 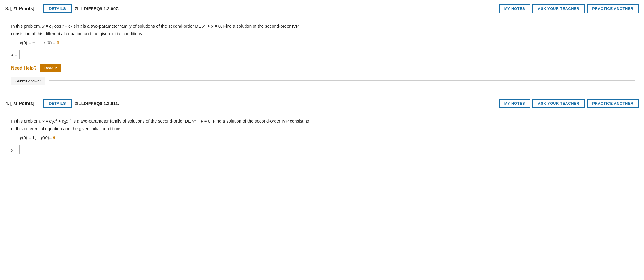 What do you see at coordinates (569, 104) in the screenshot?
I see `header-buttons-4: MY NOTES ASK YOUR TEACHER PRACTICE ANOTH…` at bounding box center [569, 104].